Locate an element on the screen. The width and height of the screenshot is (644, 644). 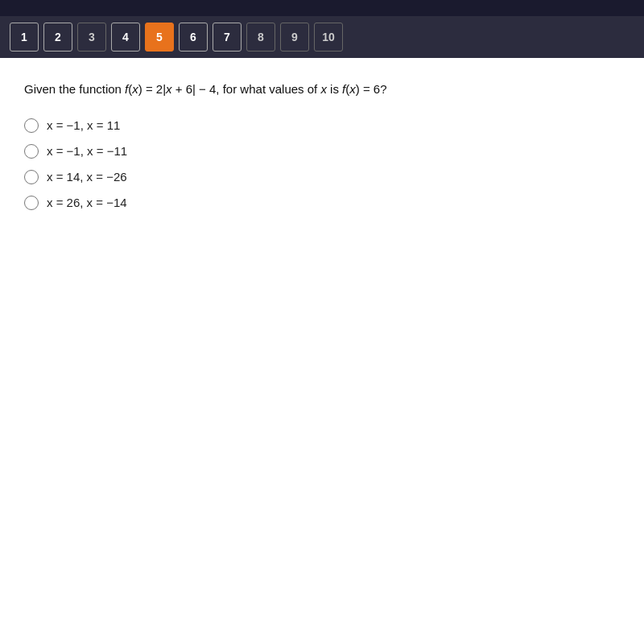
option-item-4: x = 26, x = −14 is located at coordinates (322, 203).